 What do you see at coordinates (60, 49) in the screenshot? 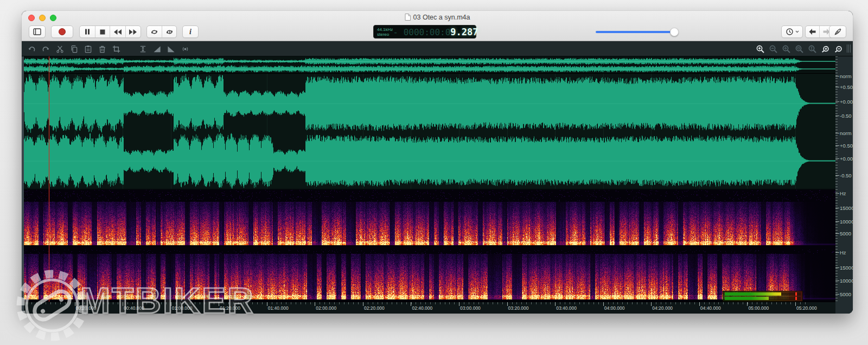
I see `cut-button` at bounding box center [60, 49].